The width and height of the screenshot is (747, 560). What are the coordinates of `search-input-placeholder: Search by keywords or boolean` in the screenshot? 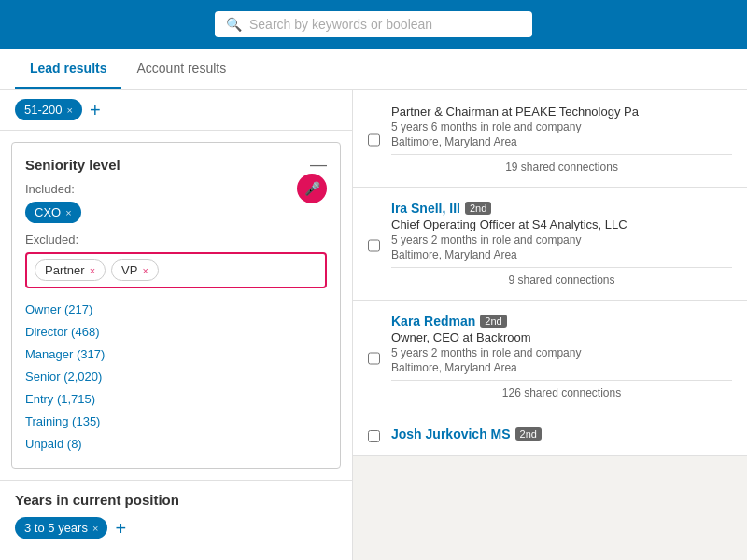 It's located at (341, 24).